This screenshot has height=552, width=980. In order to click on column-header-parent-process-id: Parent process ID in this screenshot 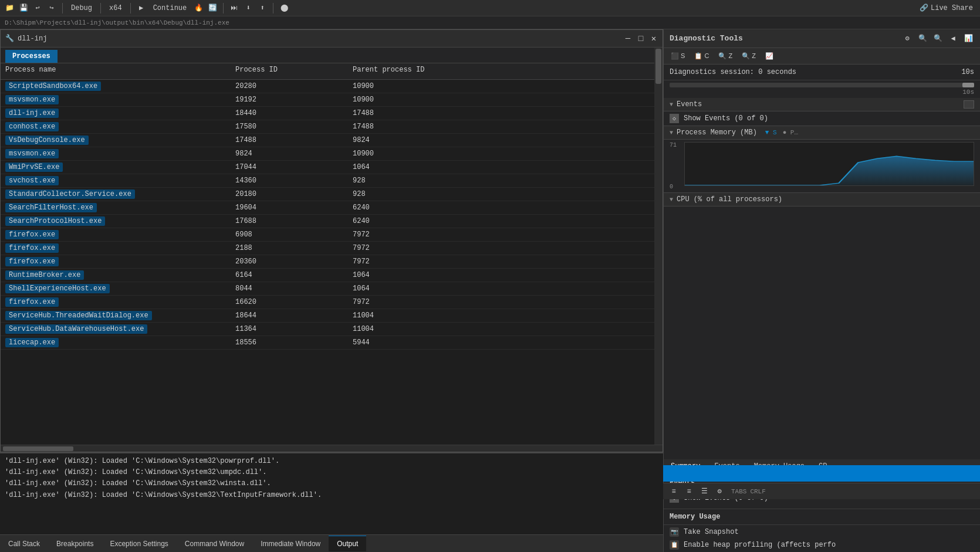, I will do `click(441, 72)`.